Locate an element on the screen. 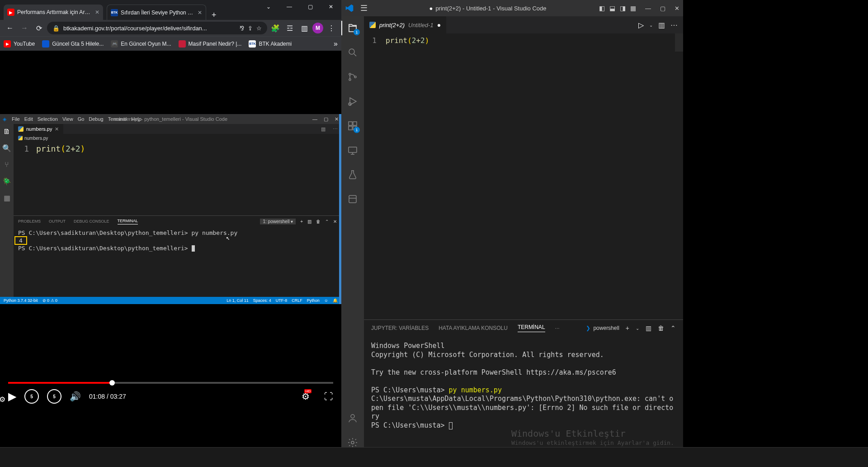  status-bell-icon: 🔔 is located at coordinates (335, 300).